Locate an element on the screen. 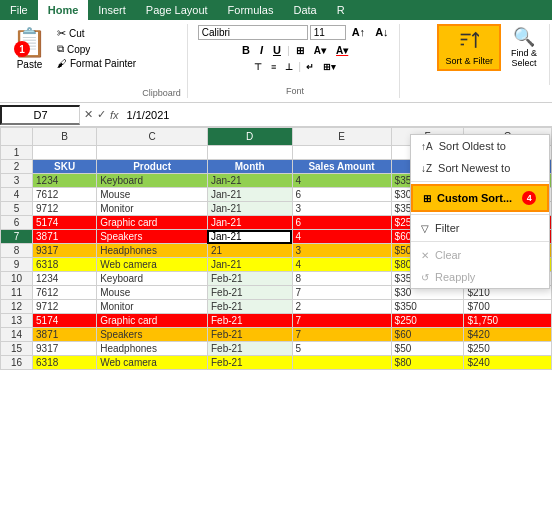 Image resolution: width=552 pixels, height=532 pixels. fill-color-button: A▾ is located at coordinates (320, 50).